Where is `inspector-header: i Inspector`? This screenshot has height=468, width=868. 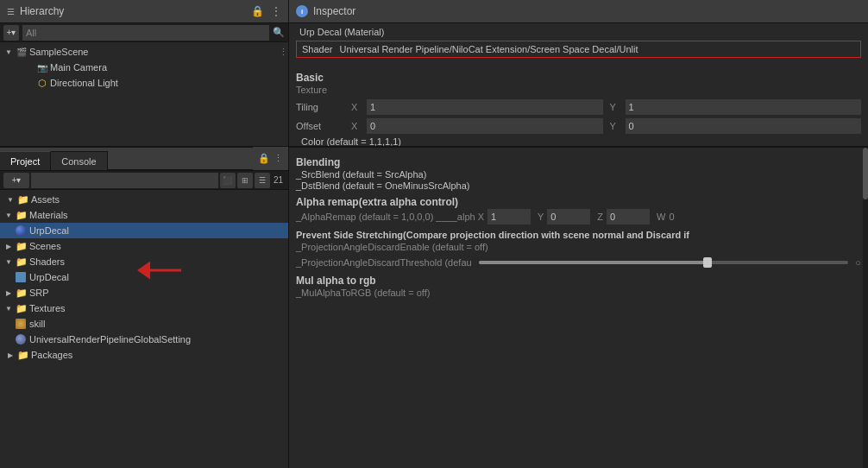 inspector-header: i Inspector is located at coordinates (578, 12).